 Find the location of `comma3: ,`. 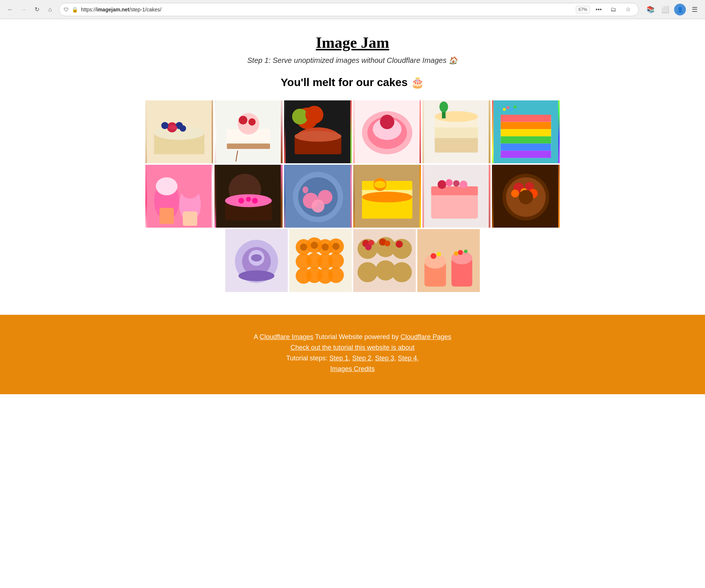

comma3: , is located at coordinates (396, 358).